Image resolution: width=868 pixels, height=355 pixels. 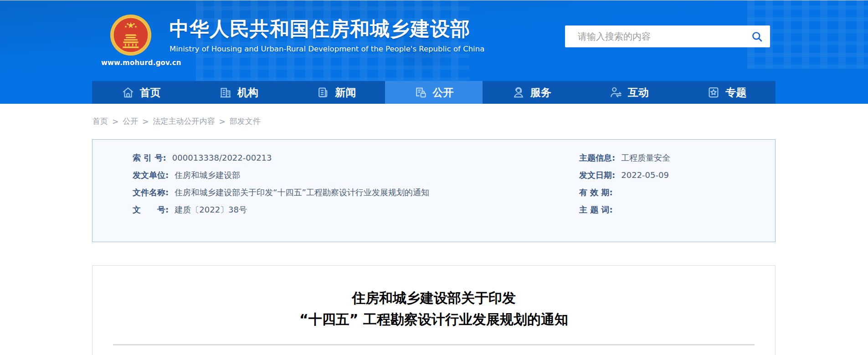 I want to click on meta-column-right: 主题信息: 工程质量安全 发文日期: 2022-05-09 有 效 期: 主 题…, so click(x=675, y=187).